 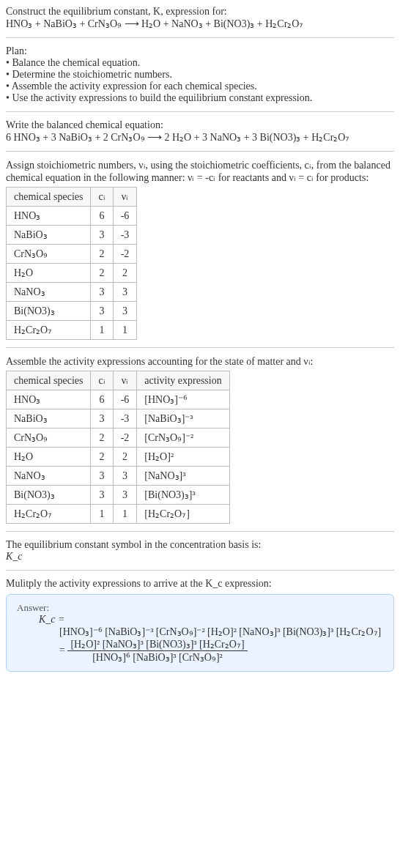 What do you see at coordinates (200, 551) in the screenshot?
I see `symbol-section: The equilibrium constant symbol in the c…` at bounding box center [200, 551].